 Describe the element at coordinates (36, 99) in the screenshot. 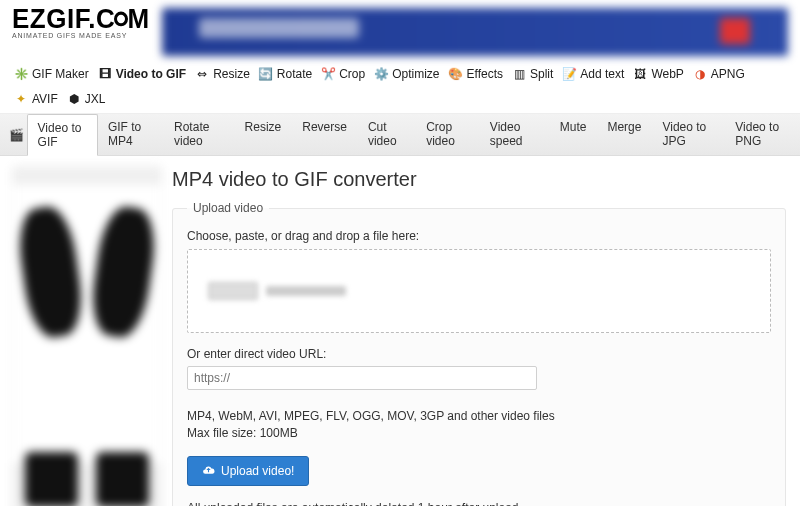

I see `nav-item-avif: ✦AVIF` at that location.